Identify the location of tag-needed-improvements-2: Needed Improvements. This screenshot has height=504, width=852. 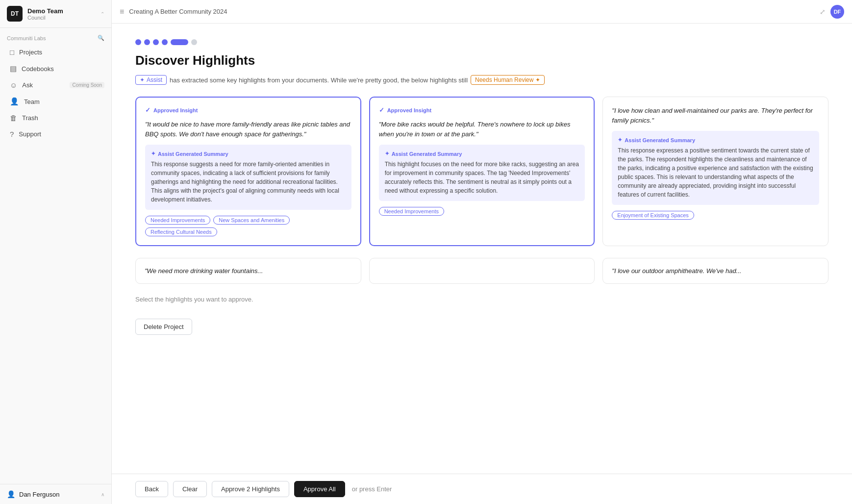
(412, 211).